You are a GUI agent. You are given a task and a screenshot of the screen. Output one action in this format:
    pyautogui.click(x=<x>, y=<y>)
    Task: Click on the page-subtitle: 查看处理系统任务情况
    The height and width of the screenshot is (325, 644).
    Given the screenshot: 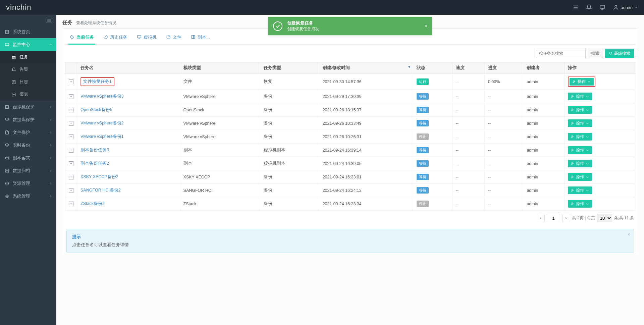 What is the action you would take?
    pyautogui.click(x=96, y=23)
    